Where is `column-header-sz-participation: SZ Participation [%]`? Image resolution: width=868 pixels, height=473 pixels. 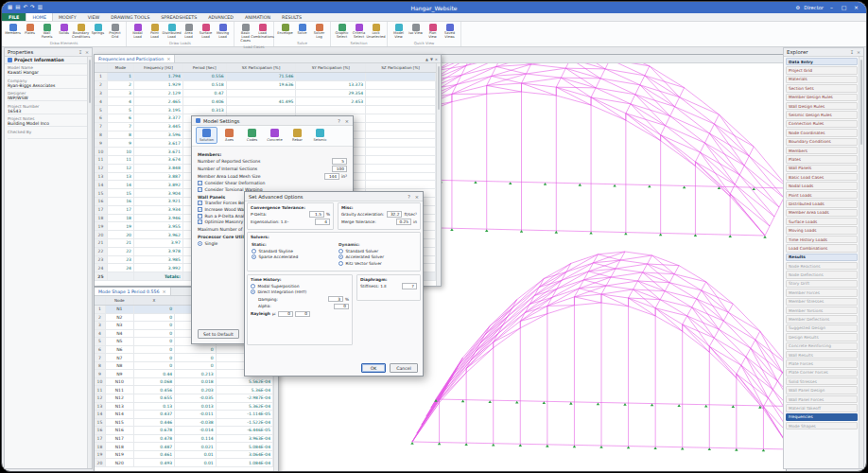 column-header-sz-participation: SZ Participation [%] is located at coordinates (401, 68).